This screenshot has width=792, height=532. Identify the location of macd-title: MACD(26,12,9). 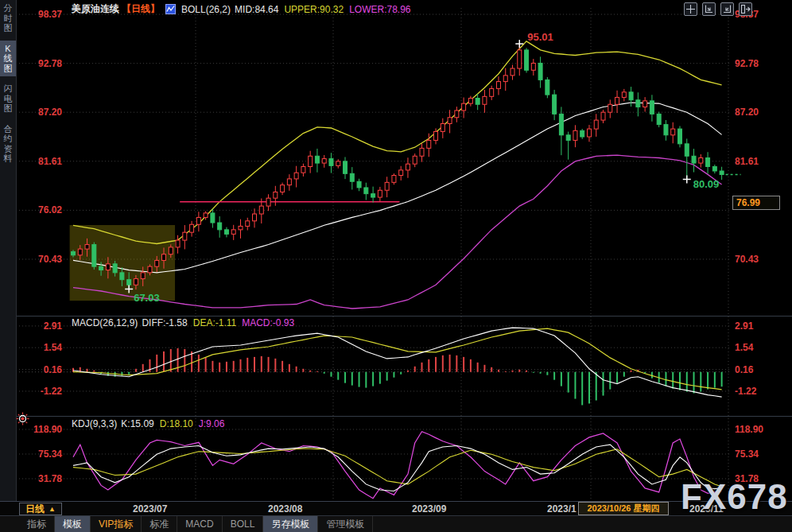
(105, 323).